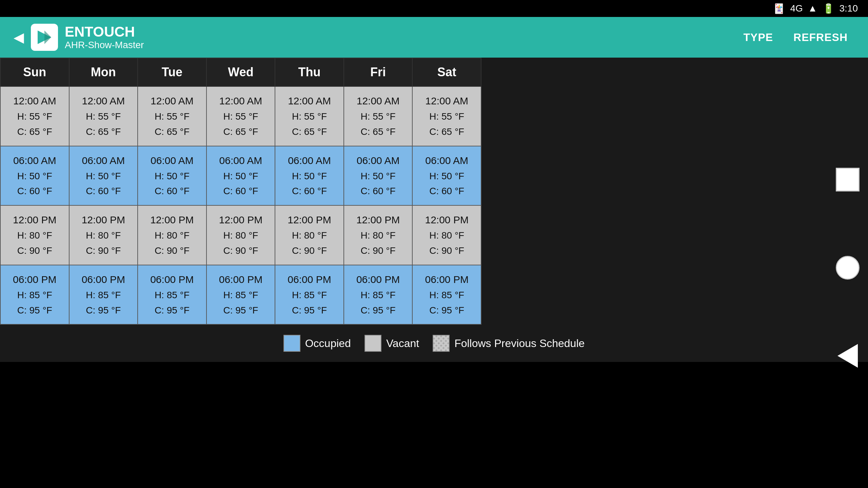 This screenshot has width=868, height=488. I want to click on follows-swatch, so click(441, 343).